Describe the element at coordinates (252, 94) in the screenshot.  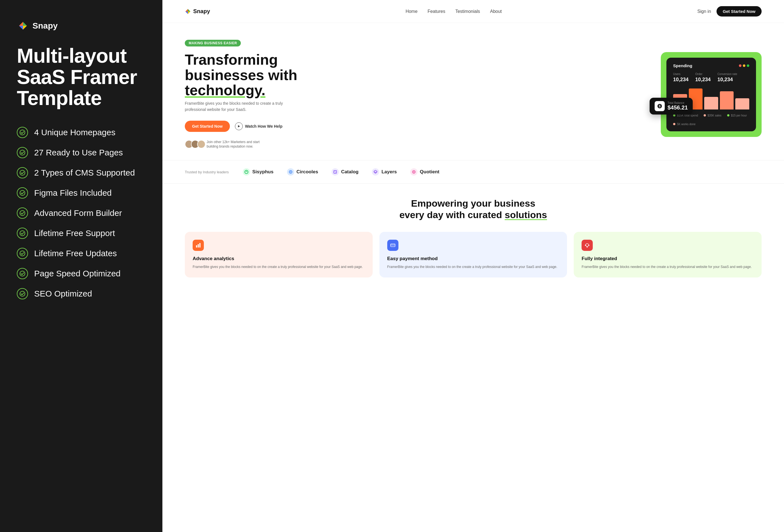
I see `hero-content: MAKING BUSINESS EASIER Transforming busi…` at that location.